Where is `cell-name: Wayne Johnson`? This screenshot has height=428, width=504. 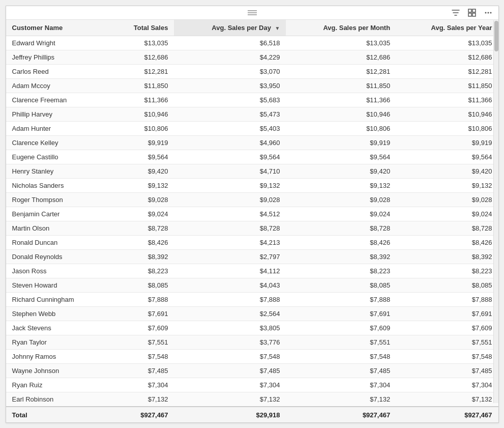 cell-name: Wayne Johnson is located at coordinates (58, 371).